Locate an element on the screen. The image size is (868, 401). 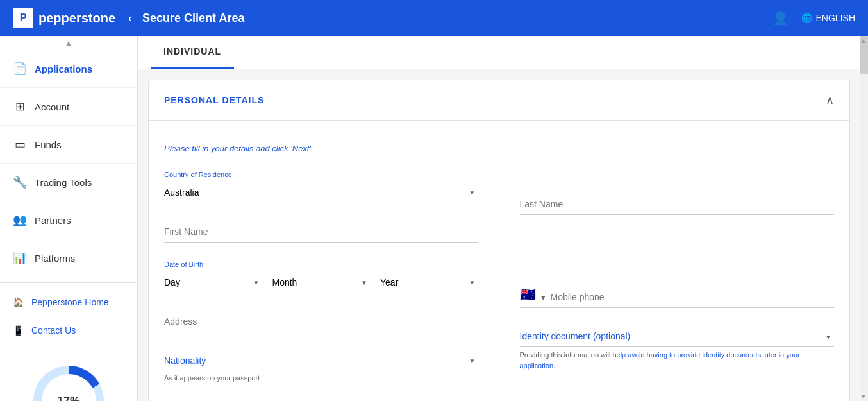
flag-icon: 🇦🇺 is located at coordinates (528, 294).